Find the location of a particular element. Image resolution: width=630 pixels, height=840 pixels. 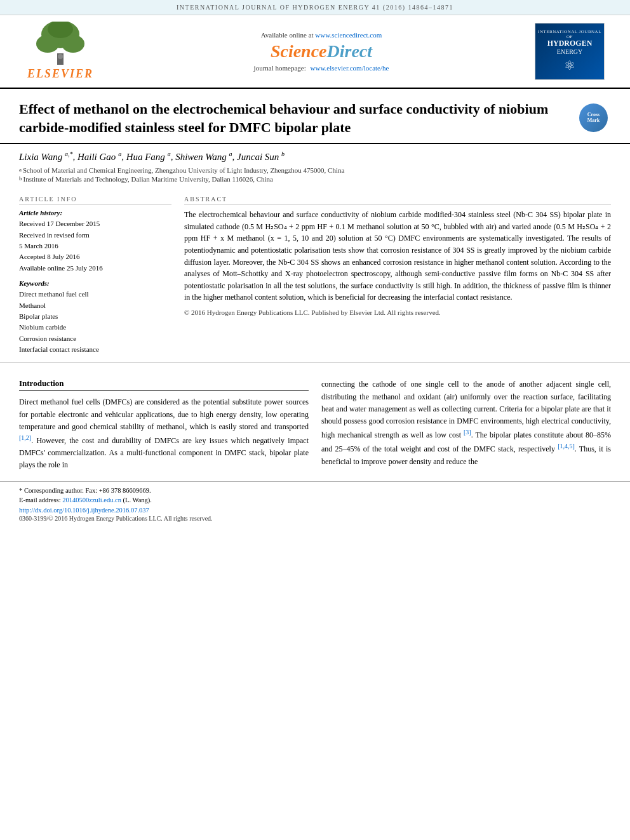

abstract-copyright: © 2016 Hydrogen Energy Publications LLC.… is located at coordinates (398, 312).